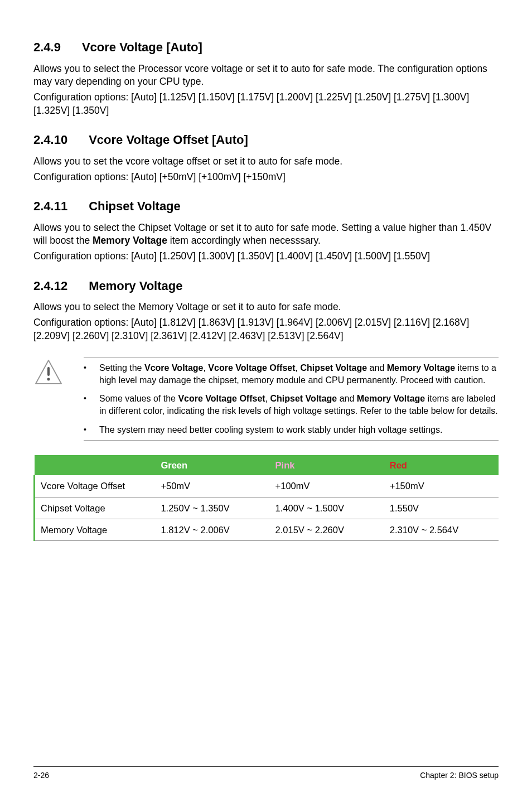 The height and width of the screenshot is (802, 532). I want to click on table-row: Chipset Voltage 1.250V ~ 1.350V 1.400V ~…, so click(267, 508).